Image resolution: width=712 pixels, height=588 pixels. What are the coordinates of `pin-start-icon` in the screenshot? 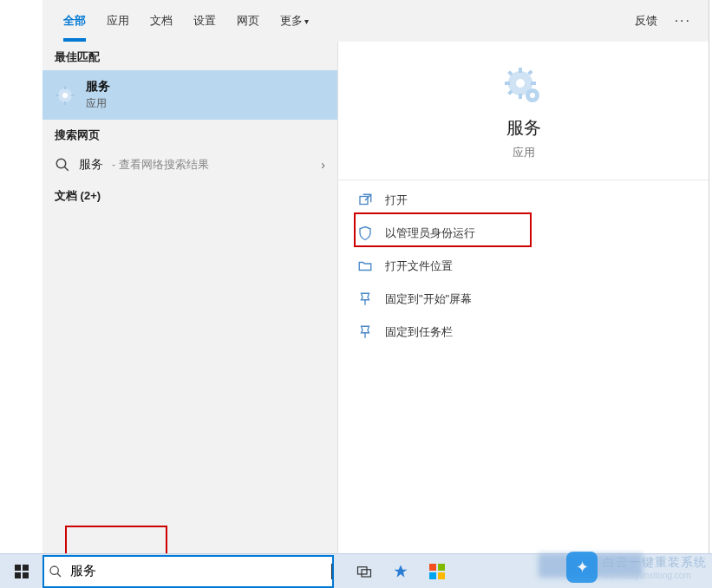 It's located at (365, 299).